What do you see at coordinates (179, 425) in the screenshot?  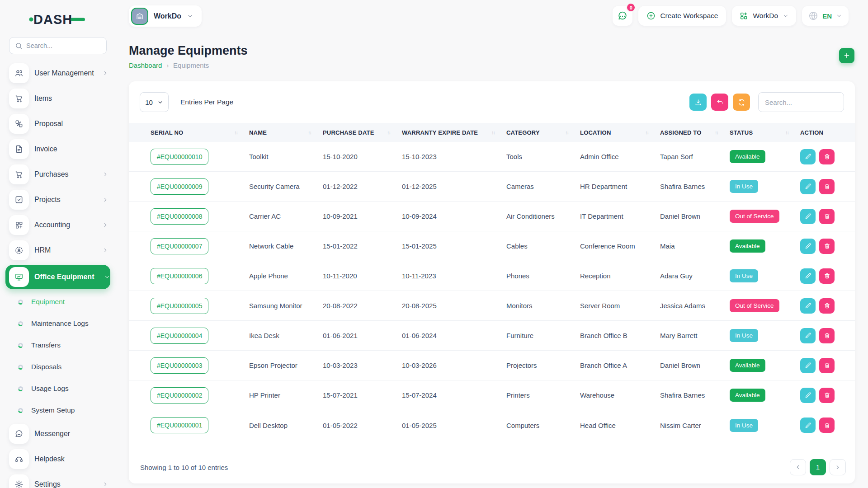 I see `serial-no-link: #EQU00000001` at bounding box center [179, 425].